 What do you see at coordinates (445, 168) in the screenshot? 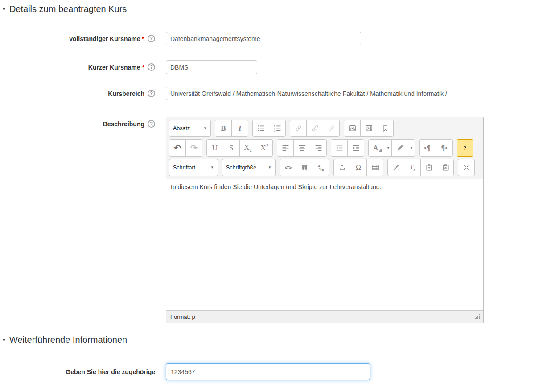
I see `paste-word-button: W` at bounding box center [445, 168].